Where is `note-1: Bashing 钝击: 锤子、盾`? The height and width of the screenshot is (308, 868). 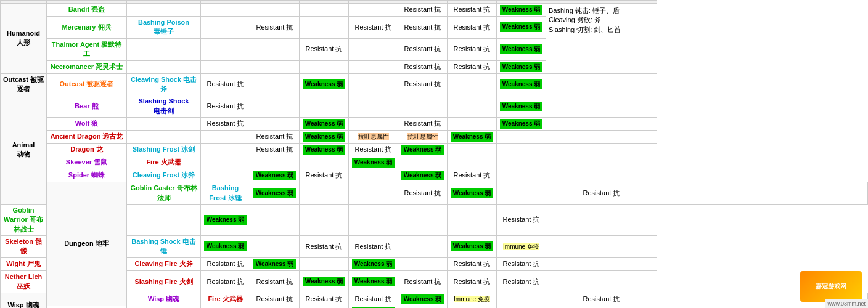
note-1: Bashing 钝击: 锤子、盾 is located at coordinates (584, 10).